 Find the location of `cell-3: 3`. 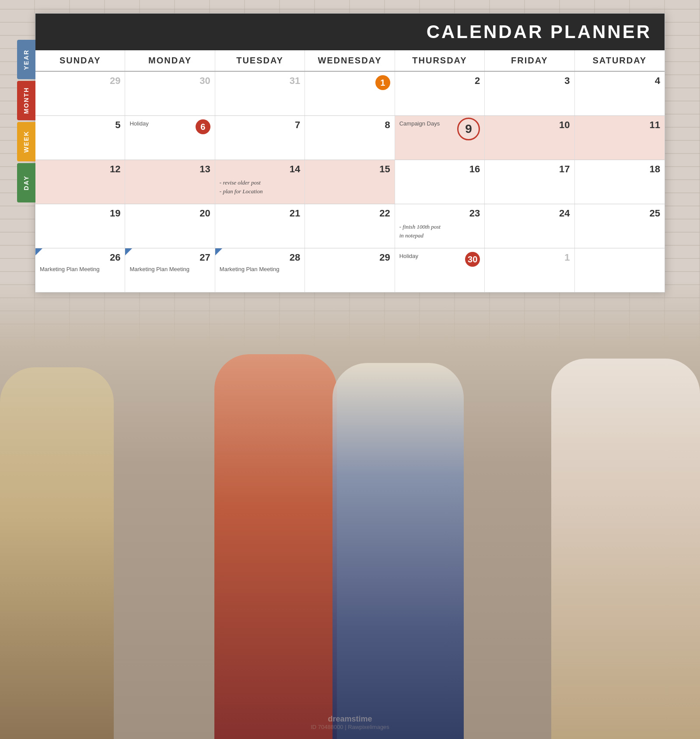

cell-3: 3 is located at coordinates (529, 94).